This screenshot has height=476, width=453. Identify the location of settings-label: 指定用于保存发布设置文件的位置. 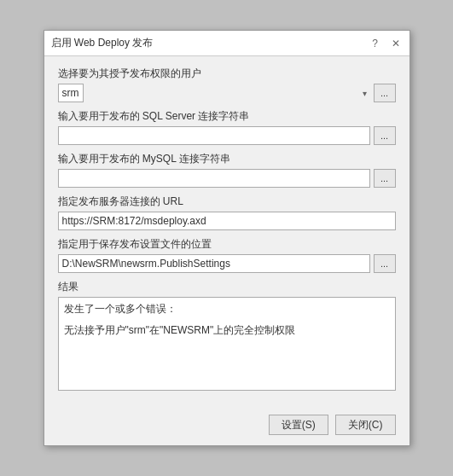
(227, 244).